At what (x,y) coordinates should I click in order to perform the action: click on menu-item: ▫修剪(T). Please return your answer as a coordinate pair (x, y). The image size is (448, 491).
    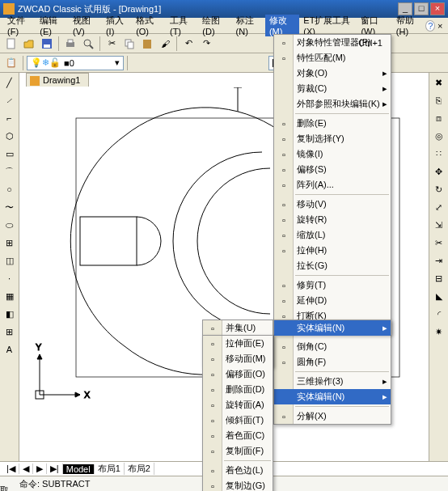
    Looking at the image, I should click on (332, 285).